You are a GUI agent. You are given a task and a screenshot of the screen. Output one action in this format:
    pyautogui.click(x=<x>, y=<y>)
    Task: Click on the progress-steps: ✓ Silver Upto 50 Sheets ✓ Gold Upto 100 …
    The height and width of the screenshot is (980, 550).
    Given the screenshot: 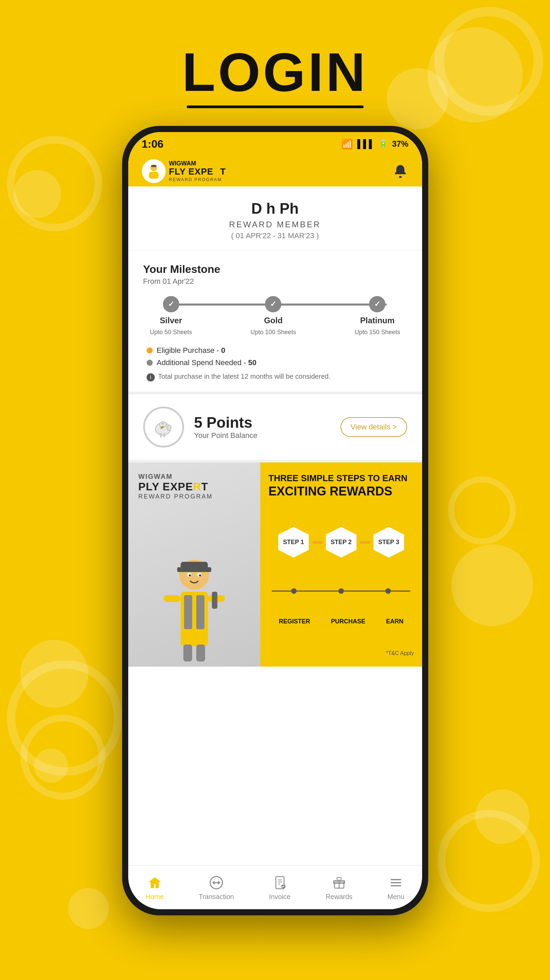 What is the action you would take?
    pyautogui.click(x=275, y=316)
    